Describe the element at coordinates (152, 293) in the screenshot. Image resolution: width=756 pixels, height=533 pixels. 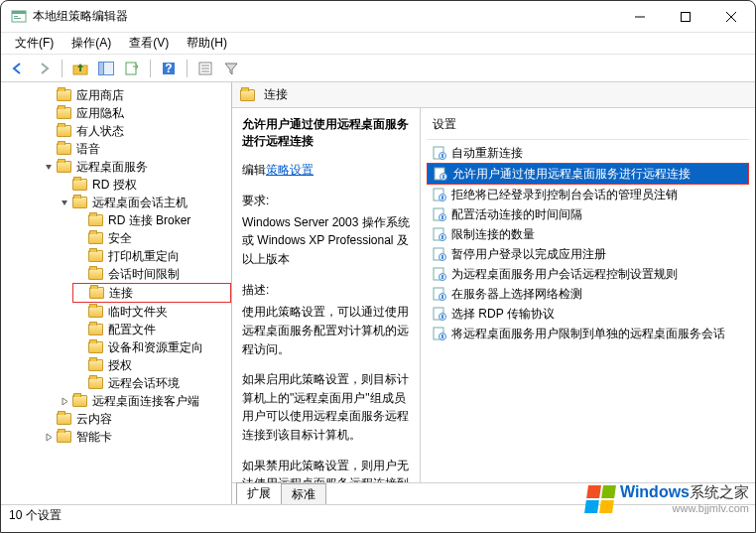
I see `tree-item: 连接` at that location.